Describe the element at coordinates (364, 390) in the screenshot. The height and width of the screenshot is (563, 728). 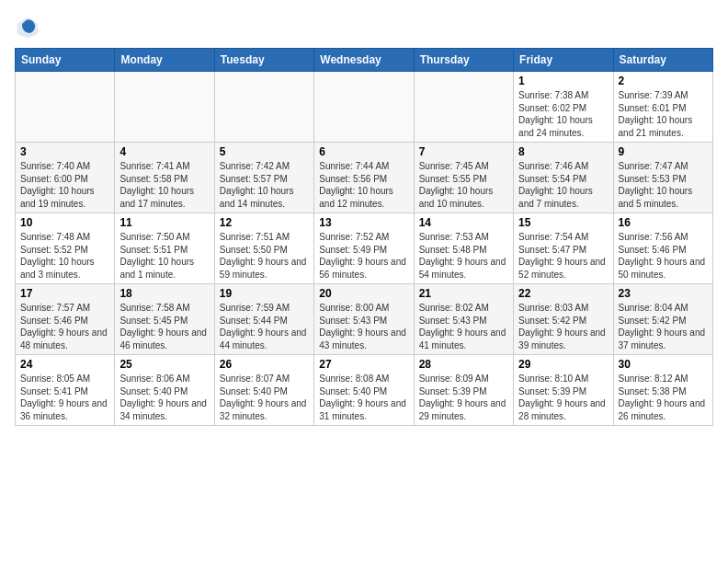
I see `calendar-cell: 27Sunrise: 8:08 AM Sunset: 5:40 PM Dayli…` at that location.